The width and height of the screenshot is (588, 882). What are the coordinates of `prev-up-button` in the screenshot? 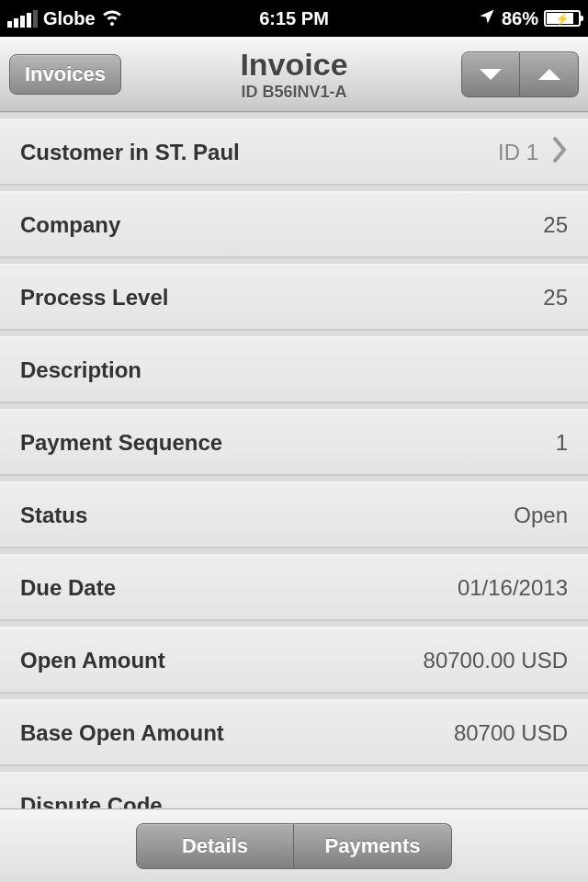 It's located at (549, 74).